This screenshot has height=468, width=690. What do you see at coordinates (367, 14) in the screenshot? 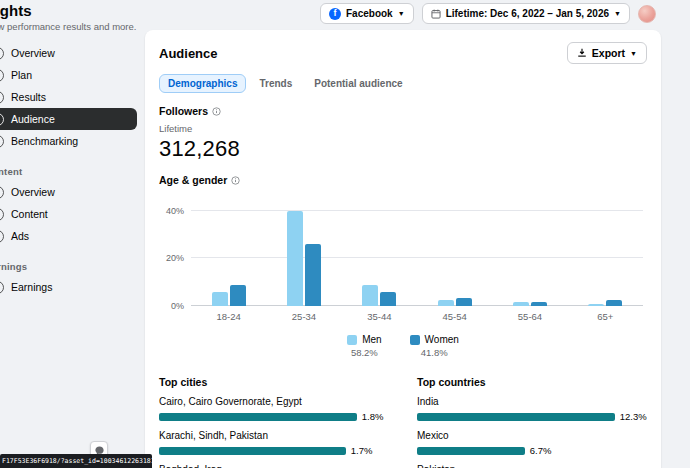
I see `account-selector: f Facebook ▼` at bounding box center [367, 14].